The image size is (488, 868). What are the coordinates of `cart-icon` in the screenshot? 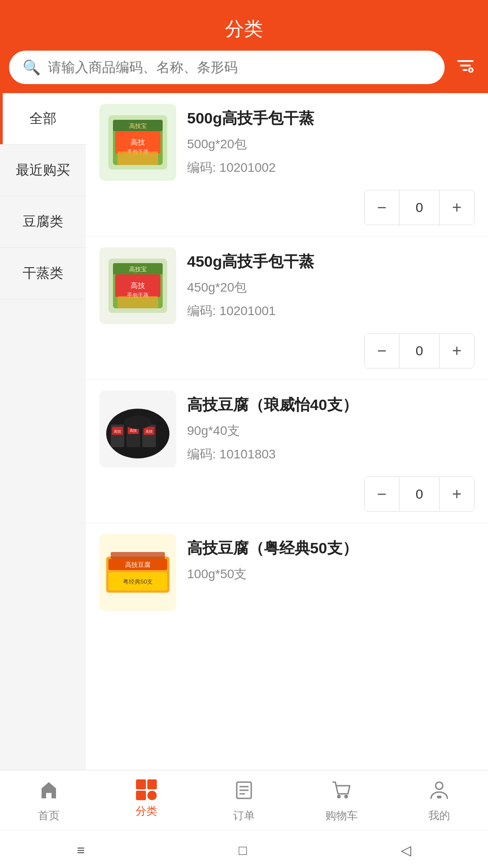 It's located at (342, 792).